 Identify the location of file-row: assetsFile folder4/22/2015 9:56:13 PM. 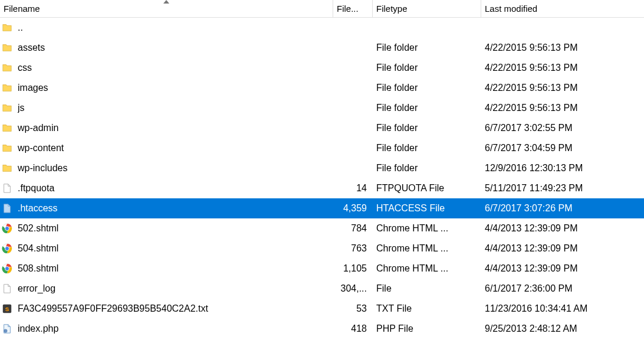
(322, 48).